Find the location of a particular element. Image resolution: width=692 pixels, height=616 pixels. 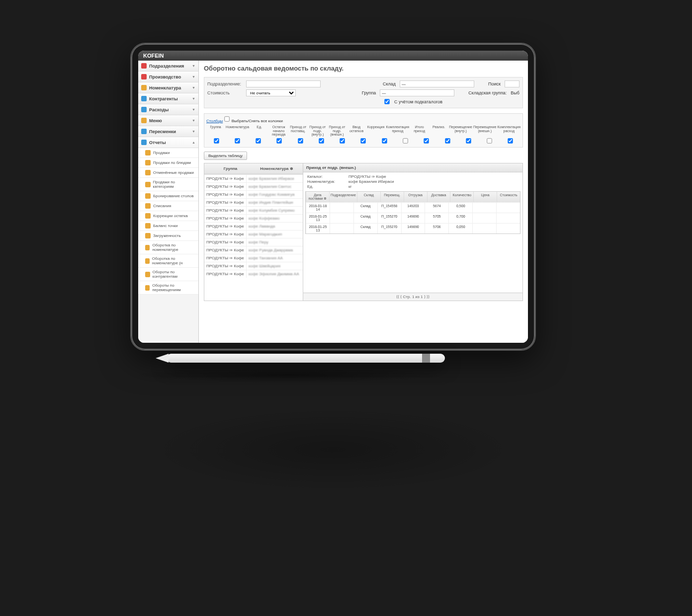

filter-label: Поиск is located at coordinates (494, 84).